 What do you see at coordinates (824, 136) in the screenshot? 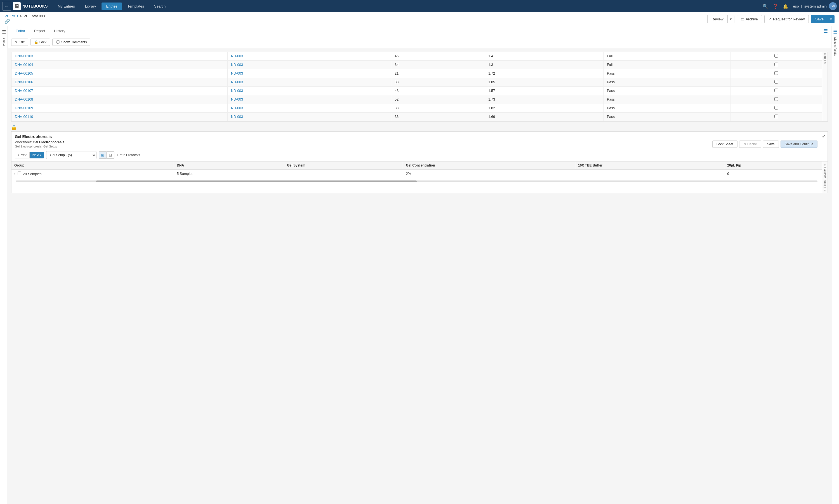
I see `expand-icon: ⤢` at bounding box center [824, 136].